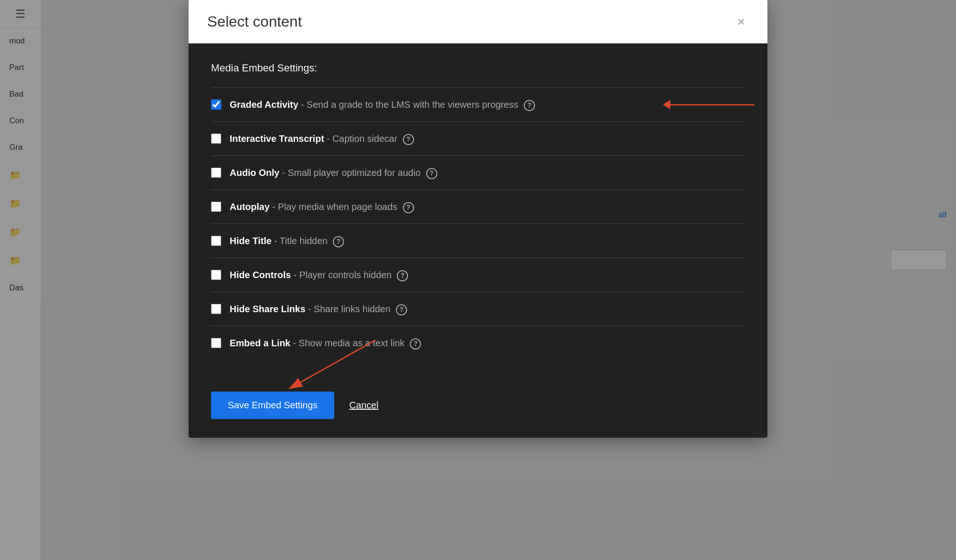  I want to click on interactive-transcript-help-icon: ?, so click(408, 140).